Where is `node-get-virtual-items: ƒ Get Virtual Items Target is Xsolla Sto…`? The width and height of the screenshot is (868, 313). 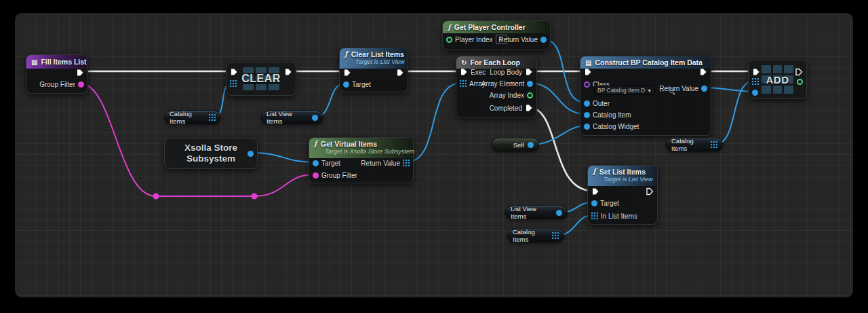
node-get-virtual-items: ƒ Get Virtual Items Target is Xsolla Sto… is located at coordinates (361, 160).